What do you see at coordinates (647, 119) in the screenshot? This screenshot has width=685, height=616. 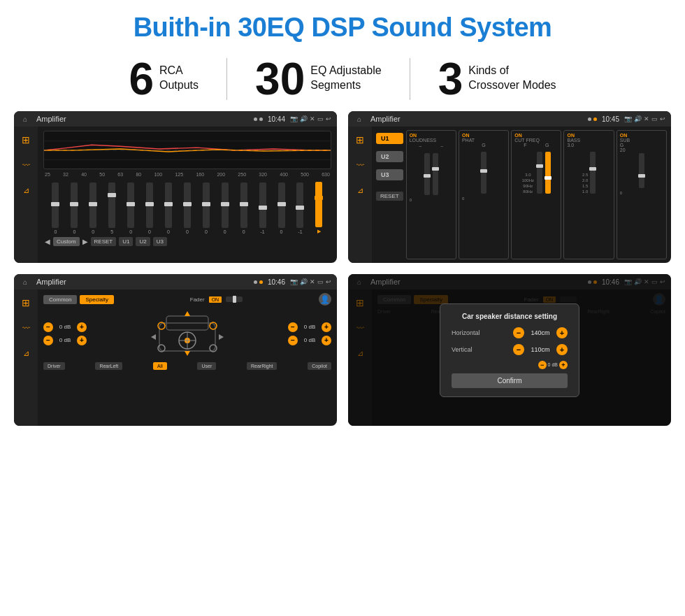 I see `c-close-icon: ✕` at bounding box center [647, 119].